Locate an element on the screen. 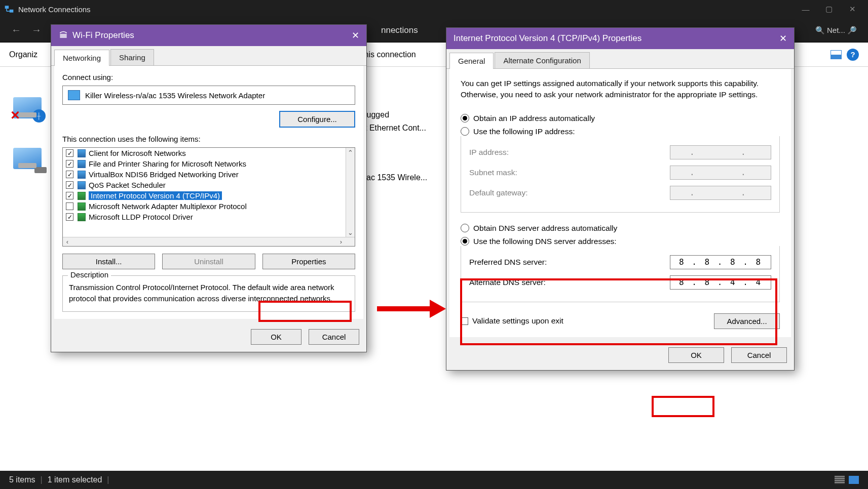 The height and width of the screenshot is (489, 868). list-hscrollbar is located at coordinates (209, 241).